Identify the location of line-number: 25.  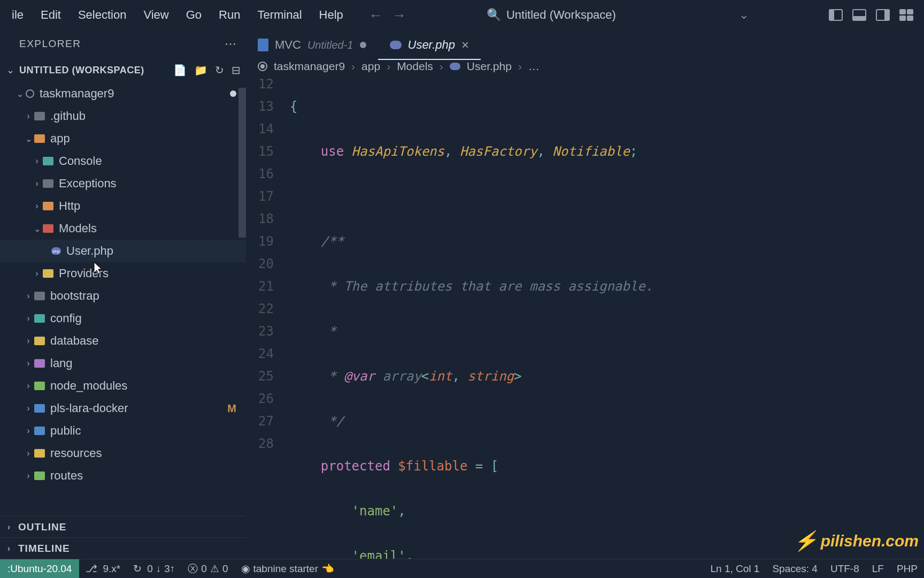
(260, 376).